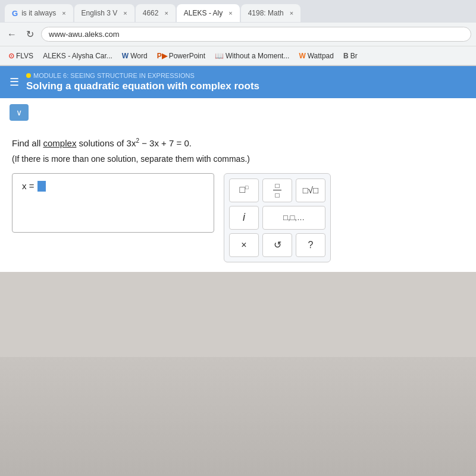 This screenshot has width=476, height=476. What do you see at coordinates (143, 86) in the screenshot?
I see `page-title: Solving a quadratic equation with comple…` at bounding box center [143, 86].